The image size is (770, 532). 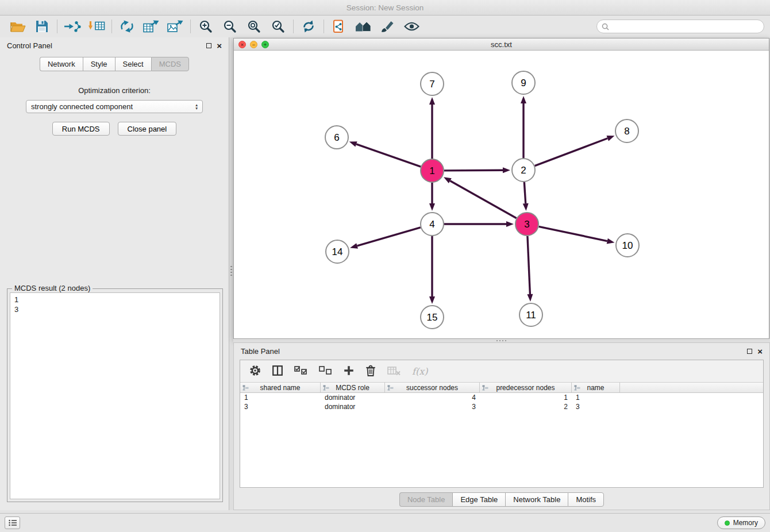 I want to click on table-tab-edge-table: Edge Table, so click(x=479, y=500).